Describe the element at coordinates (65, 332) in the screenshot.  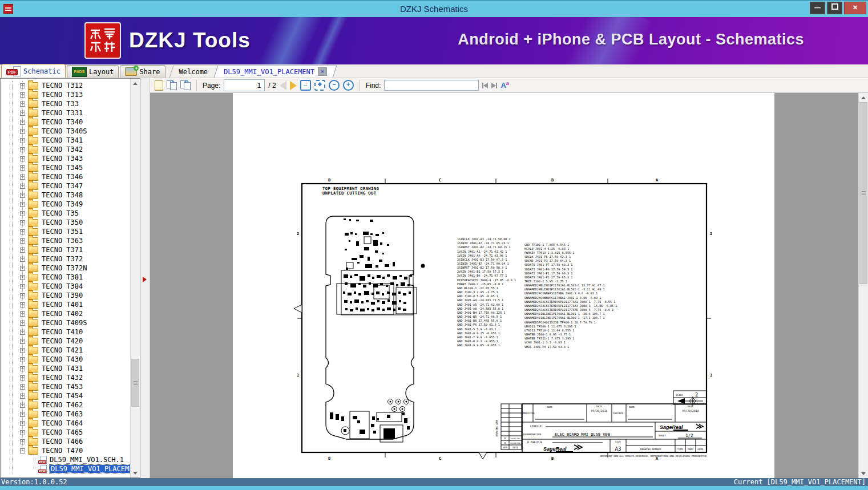
I see `tree-item-folder: +TECNO T410` at that location.